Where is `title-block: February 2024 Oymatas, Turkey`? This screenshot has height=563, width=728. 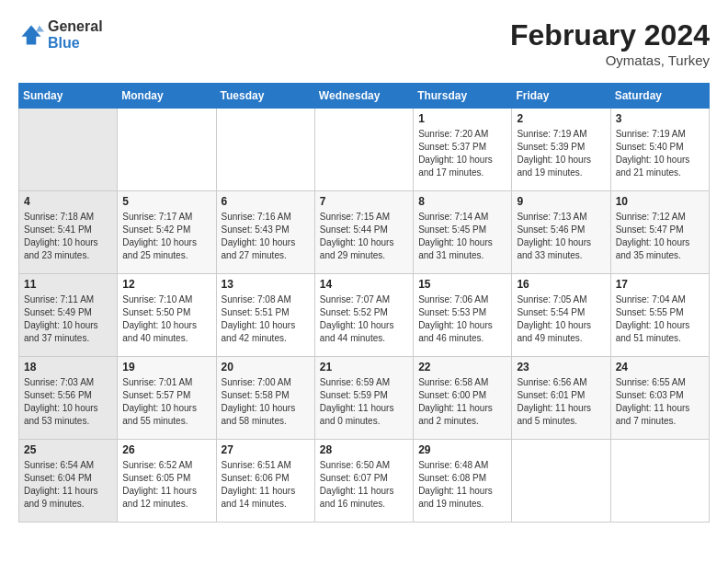 title-block: February 2024 Oymatas, Turkey is located at coordinates (610, 43).